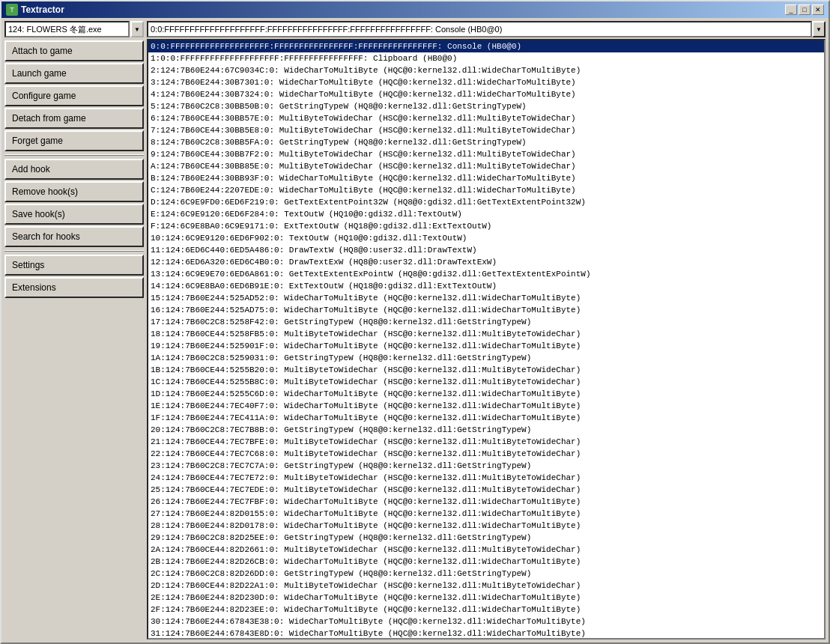 This screenshot has width=830, height=644. What do you see at coordinates (486, 334) in the screenshot?
I see `list-item: 18:124:7B60CE44:5258FB5:0: MultiByteToWi…` at bounding box center [486, 334].